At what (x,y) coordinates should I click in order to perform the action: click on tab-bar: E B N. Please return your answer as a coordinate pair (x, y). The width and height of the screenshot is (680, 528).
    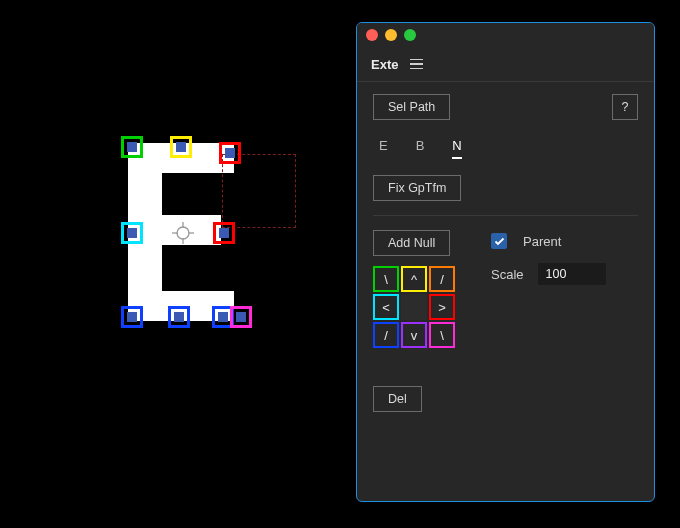
    Looking at the image, I should click on (508, 148).